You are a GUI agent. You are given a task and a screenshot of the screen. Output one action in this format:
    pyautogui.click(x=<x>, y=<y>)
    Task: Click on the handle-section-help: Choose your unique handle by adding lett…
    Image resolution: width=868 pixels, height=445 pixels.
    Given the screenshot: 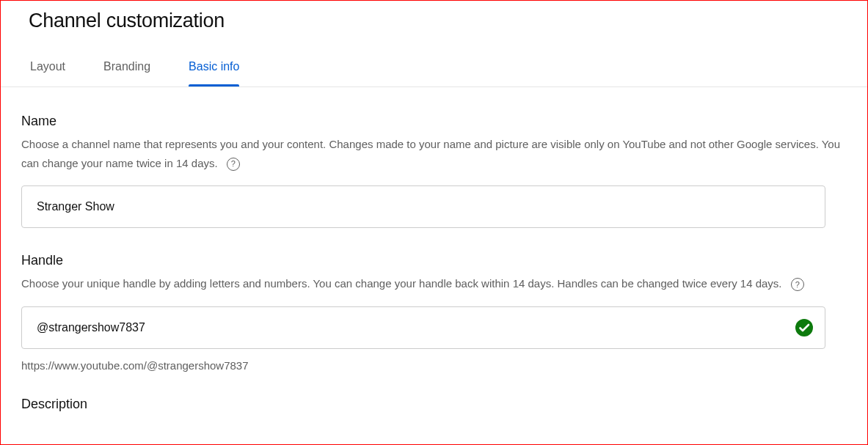 What is the action you would take?
    pyautogui.click(x=434, y=284)
    